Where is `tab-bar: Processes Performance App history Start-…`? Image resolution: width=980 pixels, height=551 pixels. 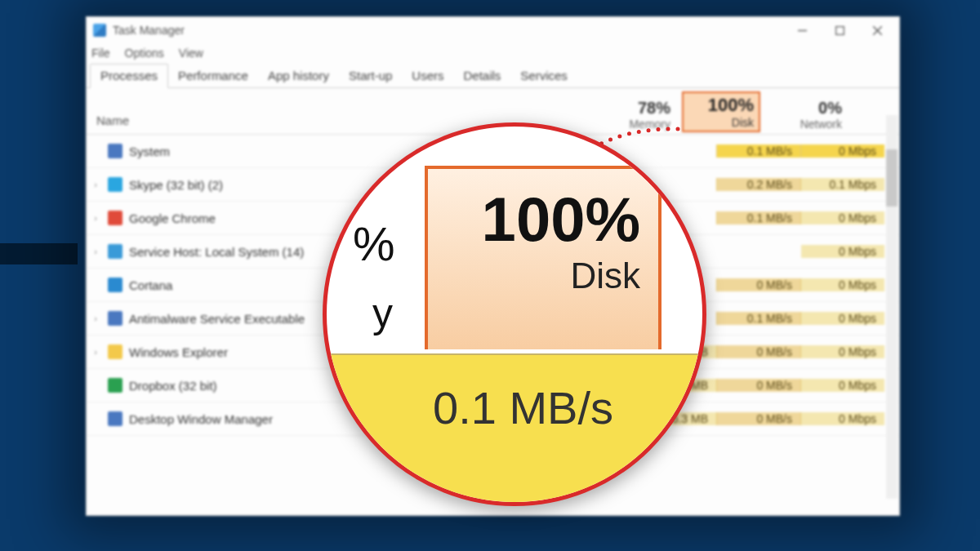 tab-bar: Processes Performance App history Start-… is located at coordinates (493, 75).